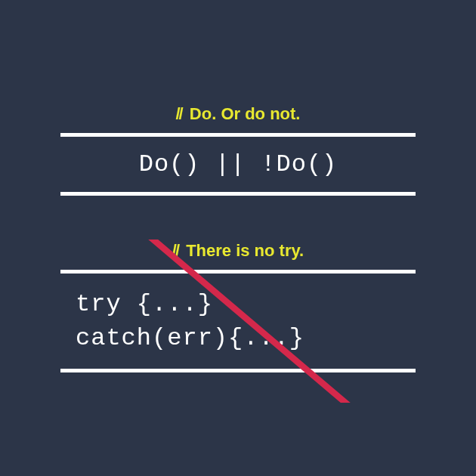 The image size is (476, 476). What do you see at coordinates (245, 113) in the screenshot?
I see `comment-text-do: Do. Or do not.` at bounding box center [245, 113].